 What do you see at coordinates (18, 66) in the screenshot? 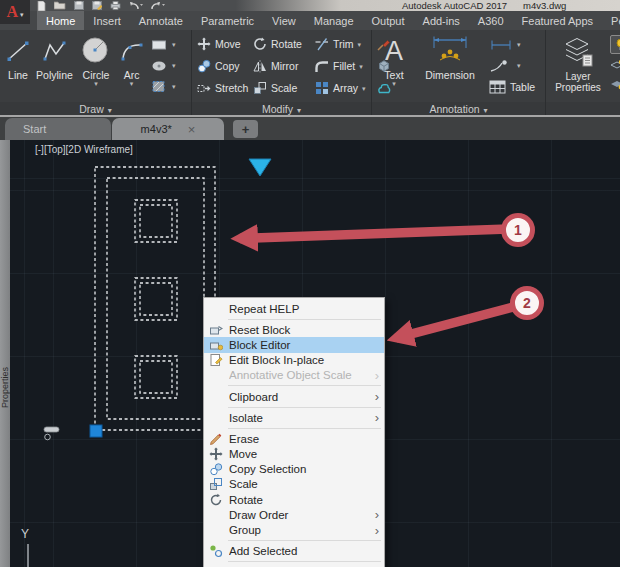
I see `line-button: Line` at bounding box center [18, 66].